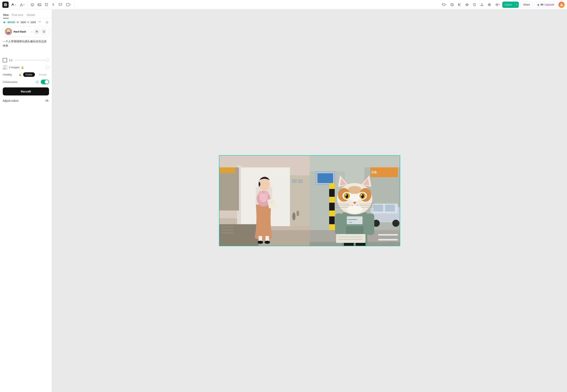 This screenshot has width=567, height=392. Describe the element at coordinates (18, 15) in the screenshot. I see `tab-finetune: Fine-tune` at that location.